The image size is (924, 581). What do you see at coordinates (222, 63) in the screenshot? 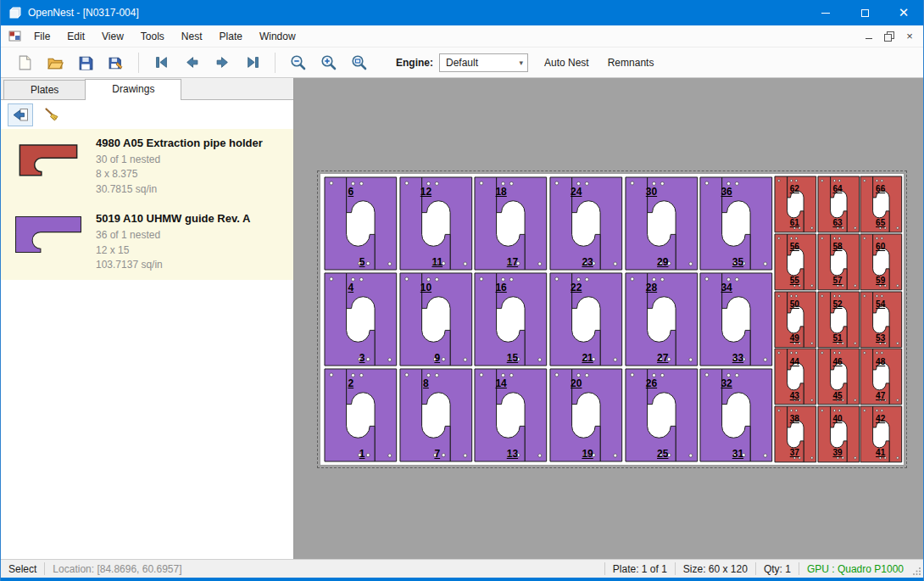
I see `next-arrow-icon` at bounding box center [222, 63].